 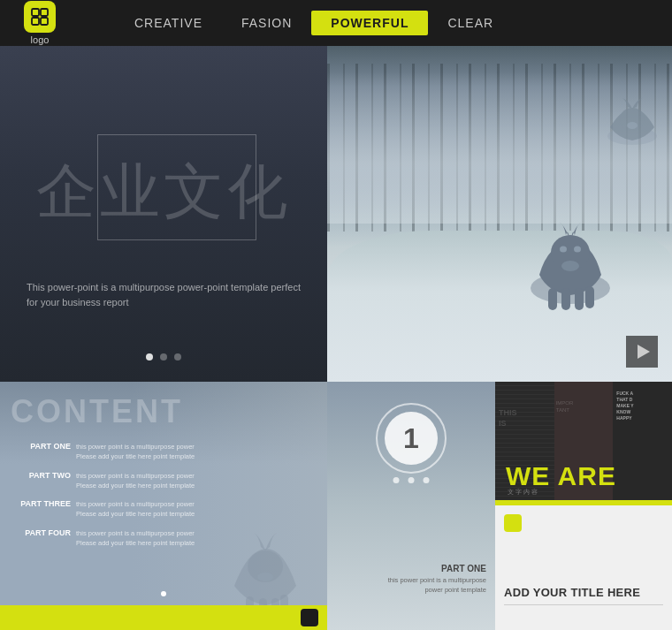 What do you see at coordinates (164, 357) in the screenshot?
I see `slide-dots` at bounding box center [164, 357].